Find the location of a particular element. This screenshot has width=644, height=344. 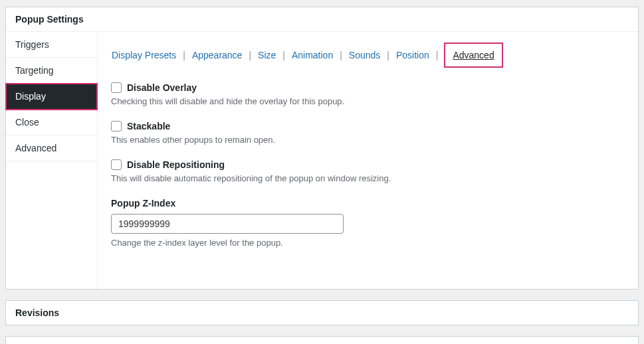

vtab-triggers: Triggers is located at coordinates (52, 45).